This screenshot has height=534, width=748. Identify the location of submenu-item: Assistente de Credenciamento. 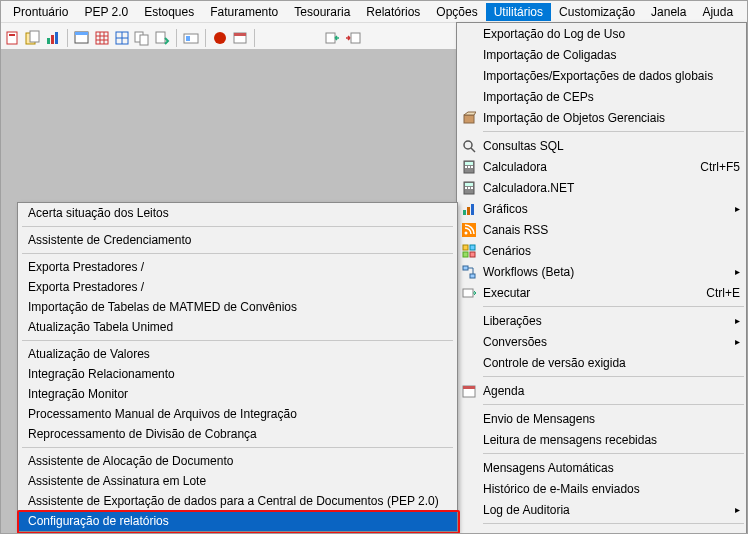
(238, 240).